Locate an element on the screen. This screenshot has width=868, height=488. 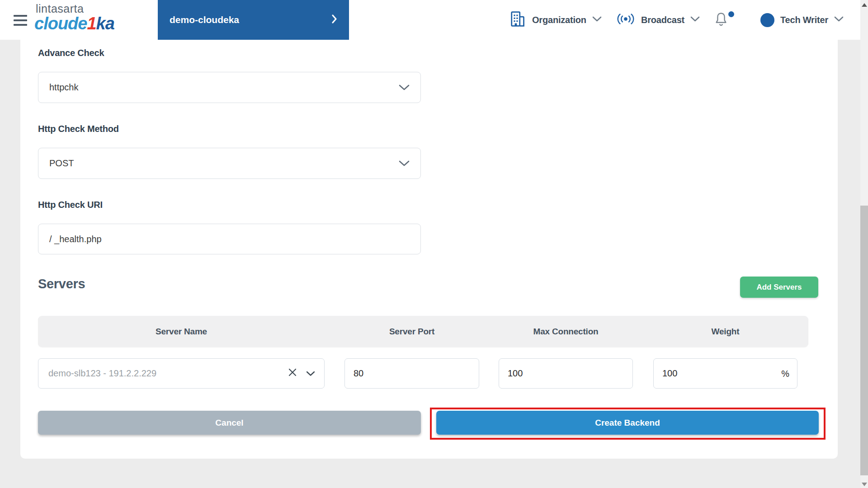
column-header-server-port: Server Port is located at coordinates (412, 332).